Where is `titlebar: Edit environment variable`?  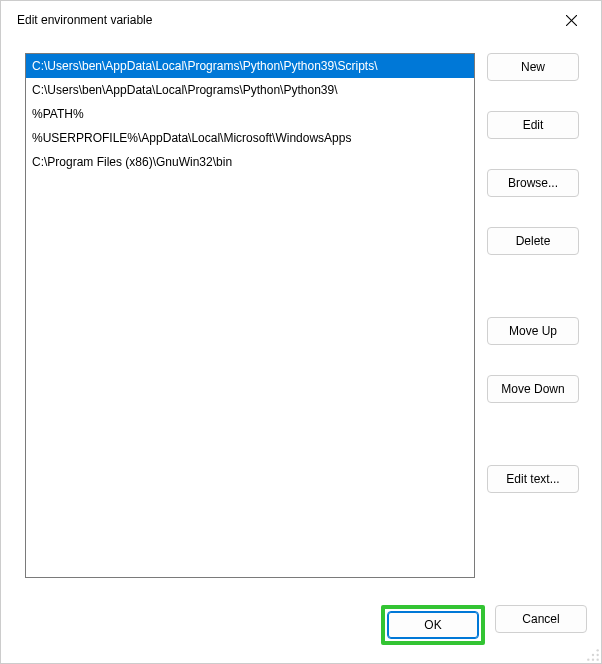 titlebar: Edit environment variable is located at coordinates (301, 20).